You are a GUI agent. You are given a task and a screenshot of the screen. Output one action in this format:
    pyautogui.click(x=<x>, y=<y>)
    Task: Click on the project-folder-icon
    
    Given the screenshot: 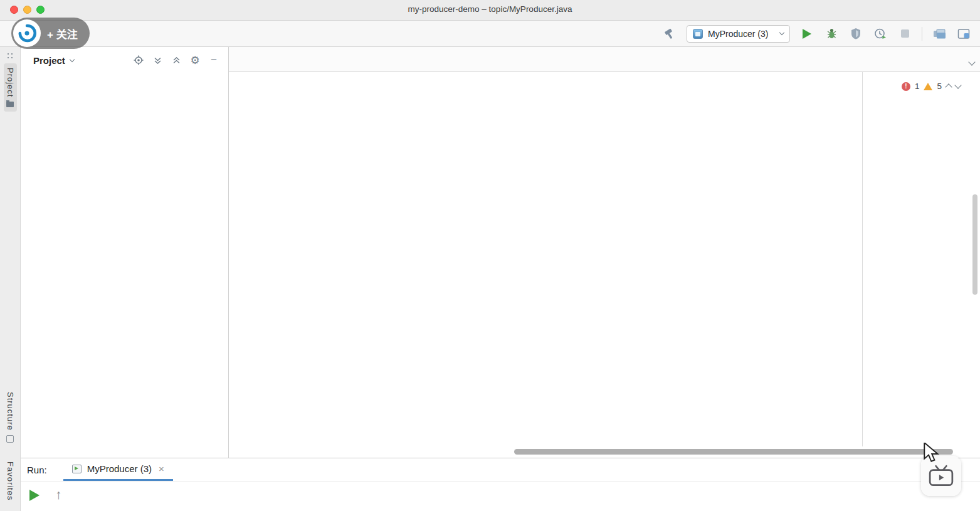 What is the action you would take?
    pyautogui.click(x=10, y=104)
    